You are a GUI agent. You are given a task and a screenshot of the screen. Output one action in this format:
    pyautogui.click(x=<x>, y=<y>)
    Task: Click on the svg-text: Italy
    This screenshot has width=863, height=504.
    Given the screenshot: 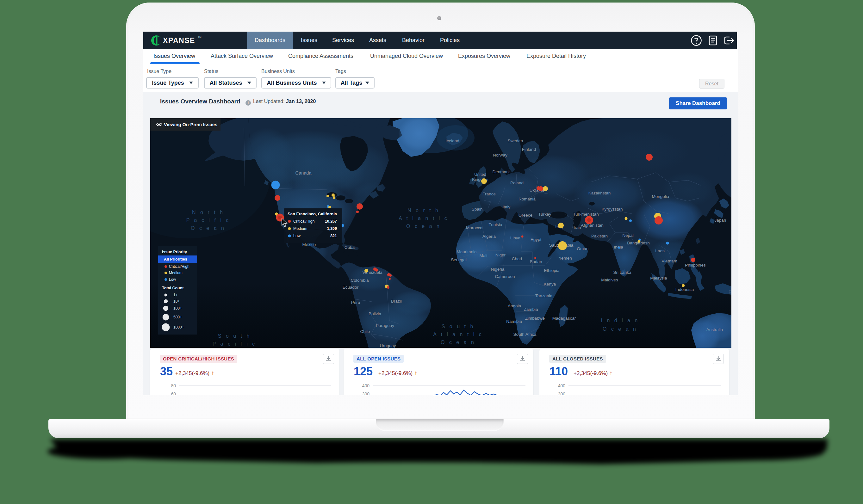 What is the action you would take?
    pyautogui.click(x=507, y=207)
    